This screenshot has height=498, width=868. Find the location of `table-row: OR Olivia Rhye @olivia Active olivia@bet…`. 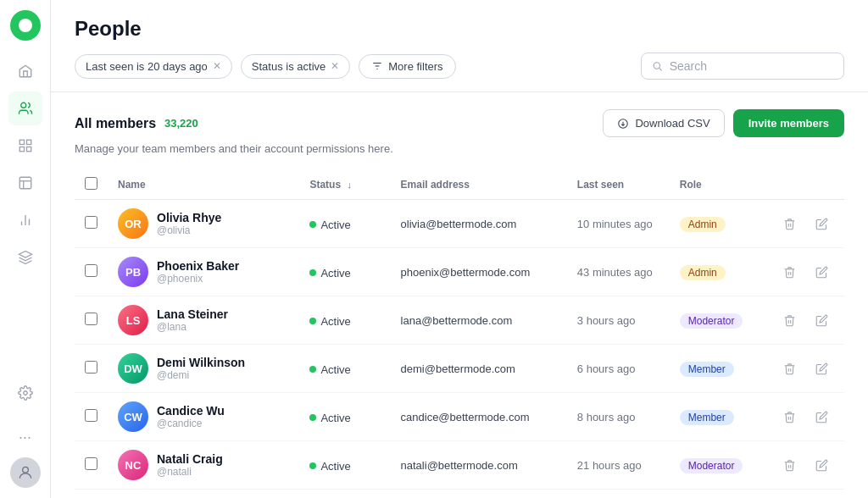

table-row: OR Olivia Rhye @olivia Active olivia@bet… is located at coordinates (459, 224).